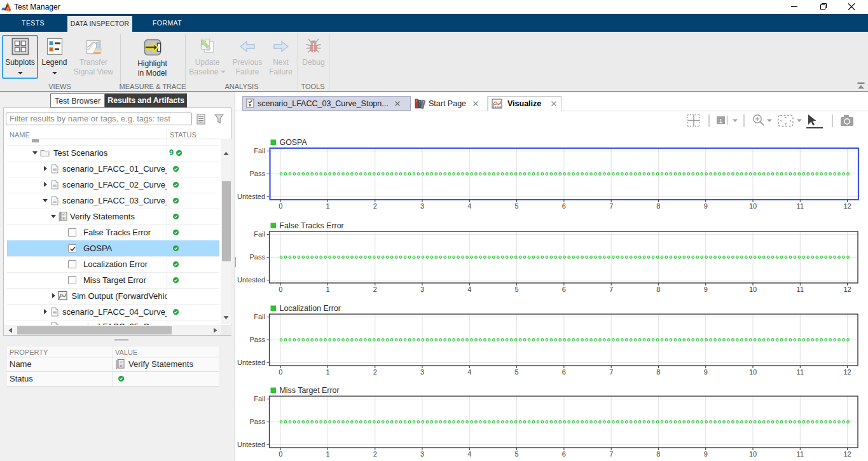 Image resolution: width=868 pixels, height=461 pixels. What do you see at coordinates (310, 390) in the screenshot?
I see `svg-text: Miss Target Error` at bounding box center [310, 390].